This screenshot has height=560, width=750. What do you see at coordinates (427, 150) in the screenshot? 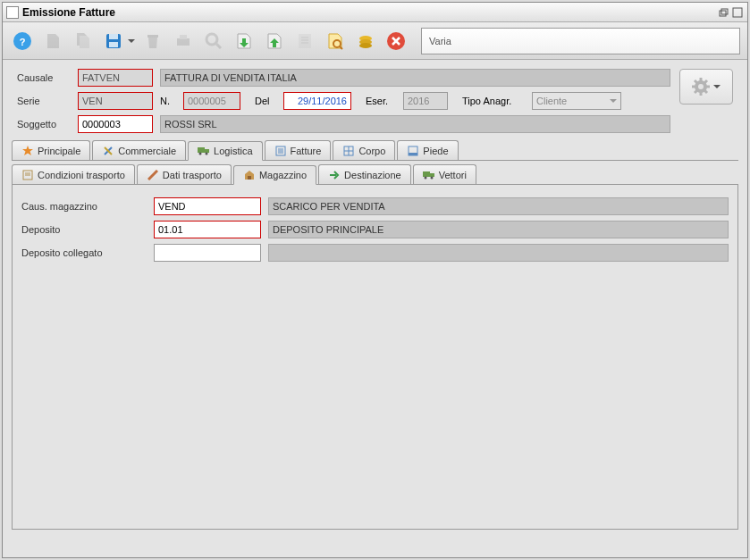
I see `tab-piede: Piede` at bounding box center [427, 150].